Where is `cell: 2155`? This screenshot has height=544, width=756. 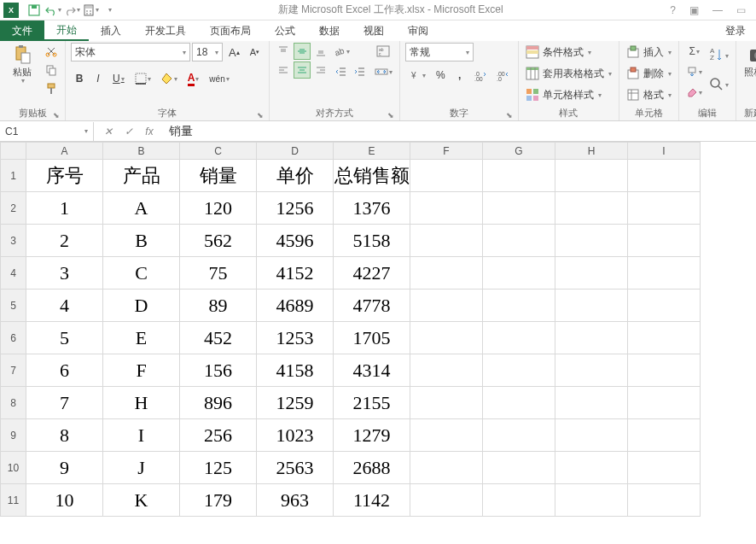 cell: 2155 is located at coordinates (372, 403).